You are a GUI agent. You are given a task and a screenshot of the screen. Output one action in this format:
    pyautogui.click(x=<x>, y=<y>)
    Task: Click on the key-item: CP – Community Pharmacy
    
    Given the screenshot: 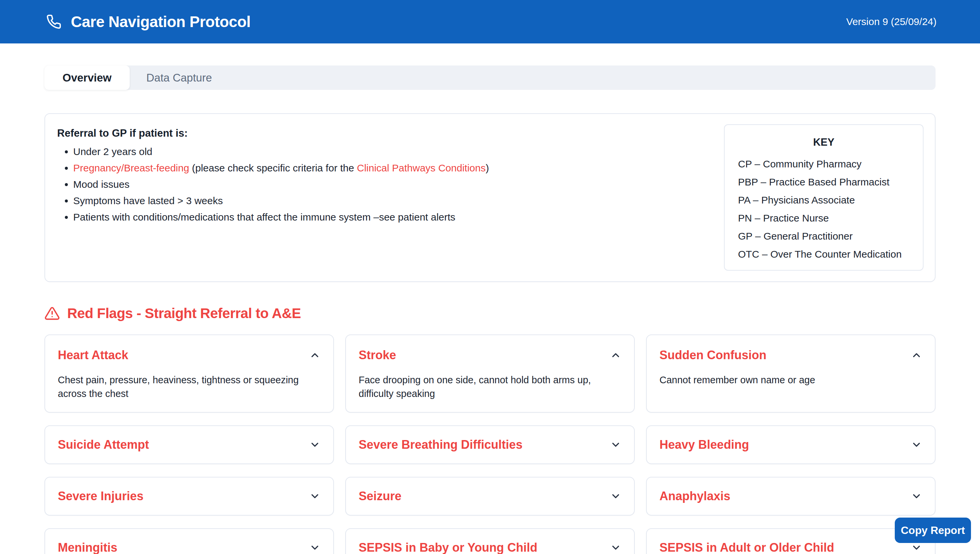 What is the action you would take?
    pyautogui.click(x=824, y=164)
    